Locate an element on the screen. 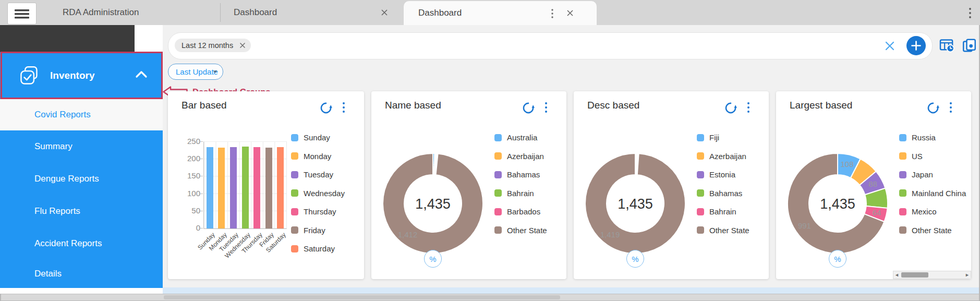 The width and height of the screenshot is (980, 301). bar-friday is located at coordinates (269, 188).